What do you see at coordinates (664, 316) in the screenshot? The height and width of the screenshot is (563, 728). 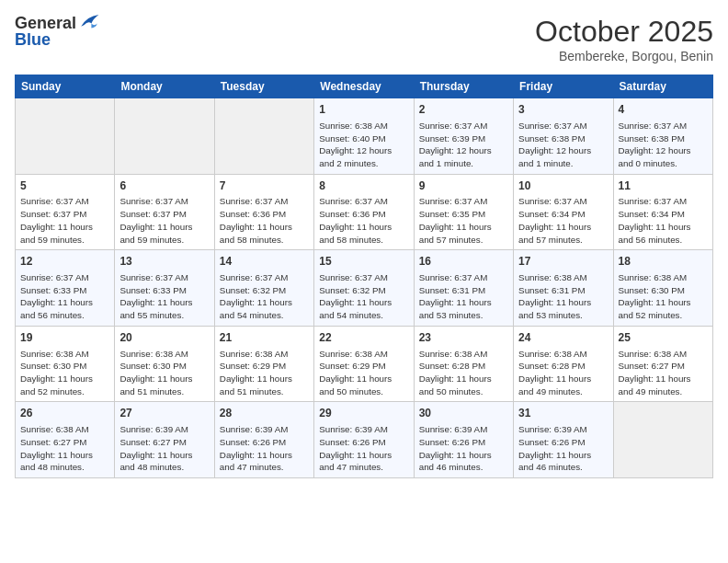 I see `day-info-text: and 52 minutes.` at bounding box center [664, 316].